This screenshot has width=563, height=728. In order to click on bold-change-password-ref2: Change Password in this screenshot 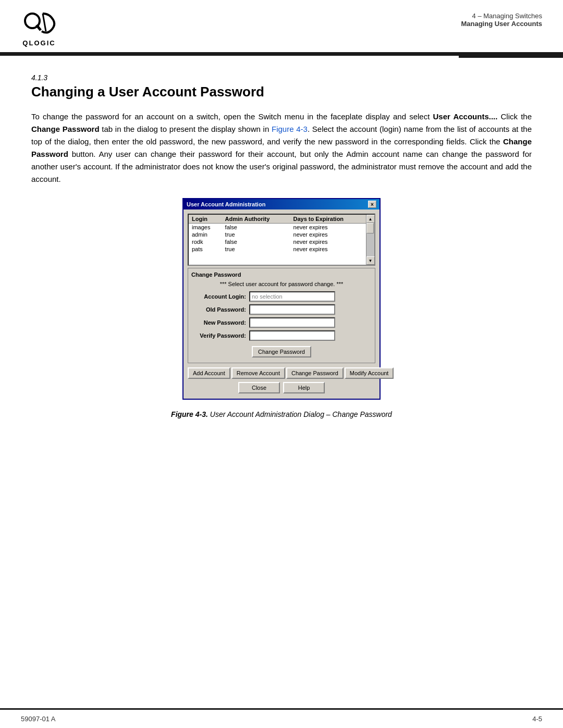, I will do `click(282, 148)`.